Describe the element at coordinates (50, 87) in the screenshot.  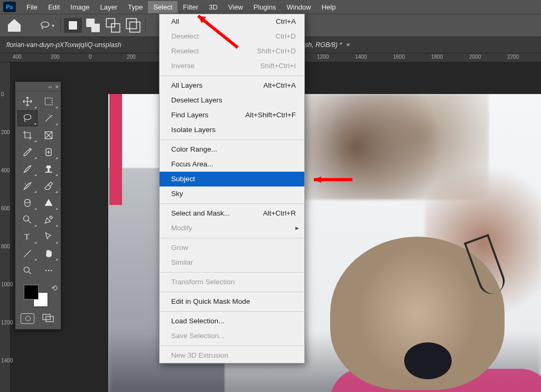
I see `collapse-icon: ‹‹` at that location.